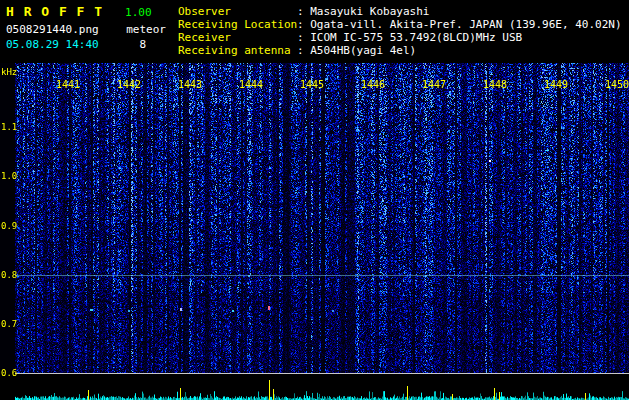  What do you see at coordinates (54, 12) in the screenshot?
I see `app-title: H R O F F T` at bounding box center [54, 12].